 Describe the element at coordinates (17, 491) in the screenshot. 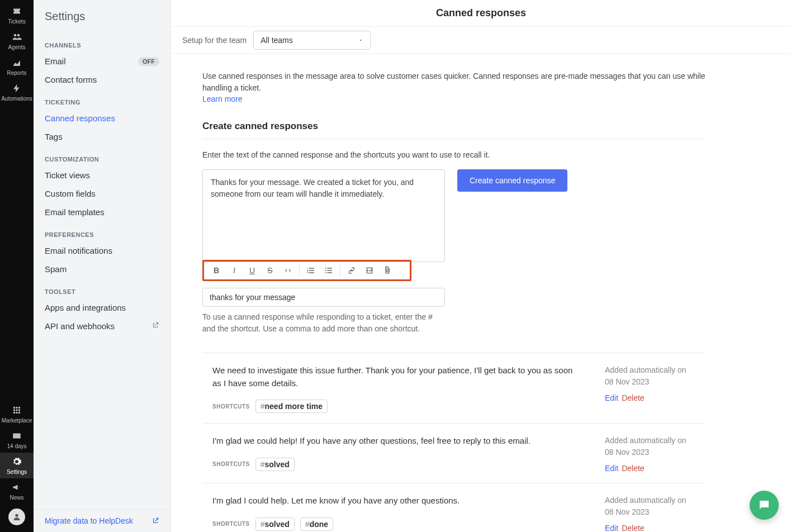

I see `rail-item-news: News` at that location.